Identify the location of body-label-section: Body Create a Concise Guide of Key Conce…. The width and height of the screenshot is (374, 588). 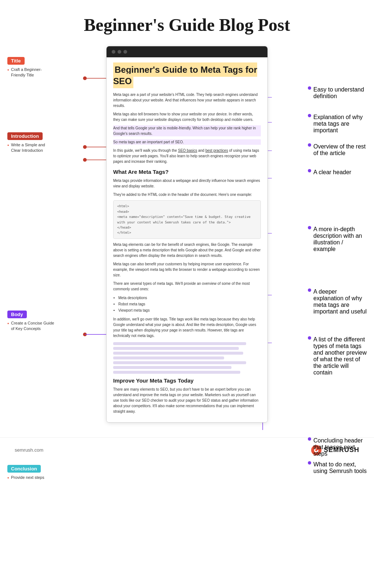
(31, 321).